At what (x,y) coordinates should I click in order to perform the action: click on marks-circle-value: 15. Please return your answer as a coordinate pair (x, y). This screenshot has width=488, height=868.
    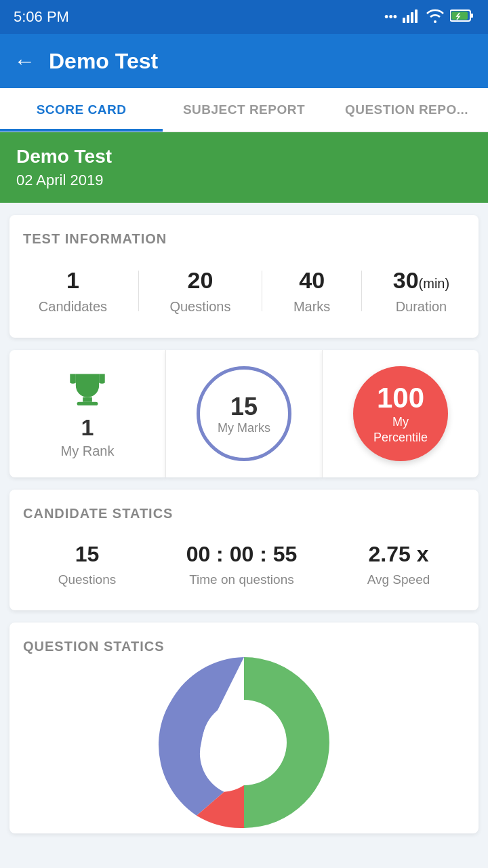
    Looking at the image, I should click on (244, 407).